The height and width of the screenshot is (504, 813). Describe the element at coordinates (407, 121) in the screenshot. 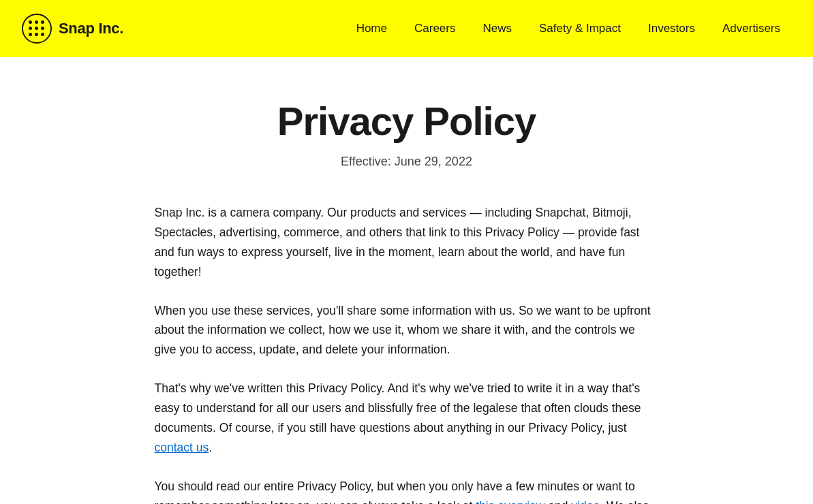

I see `page-title: Privacy Policy` at that location.